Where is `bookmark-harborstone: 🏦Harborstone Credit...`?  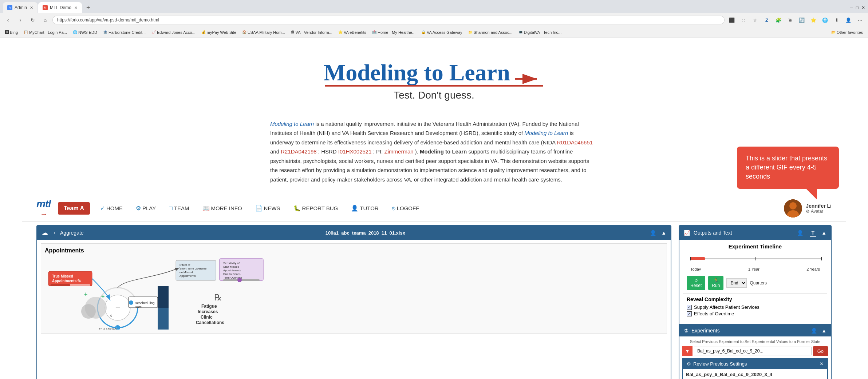 bookmark-harborstone: 🏦Harborstone Credit... is located at coordinates (125, 32).